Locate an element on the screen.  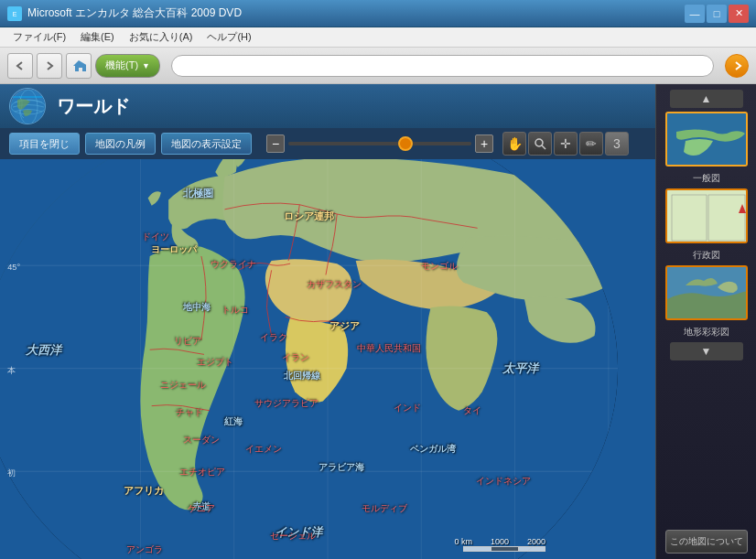
panel-up-button: ▲ is located at coordinates (707, 99).